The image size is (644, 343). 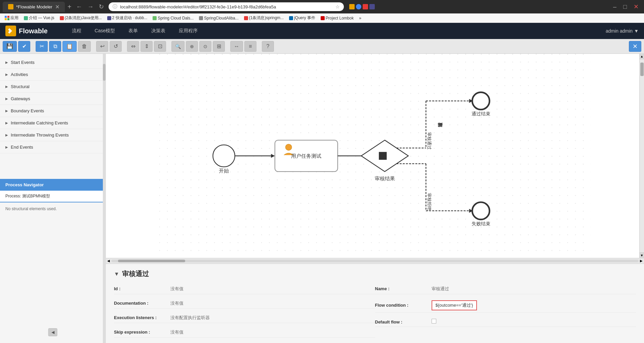 I want to click on canvas-scroll-up-btn: ▲, so click(x=642, y=56).